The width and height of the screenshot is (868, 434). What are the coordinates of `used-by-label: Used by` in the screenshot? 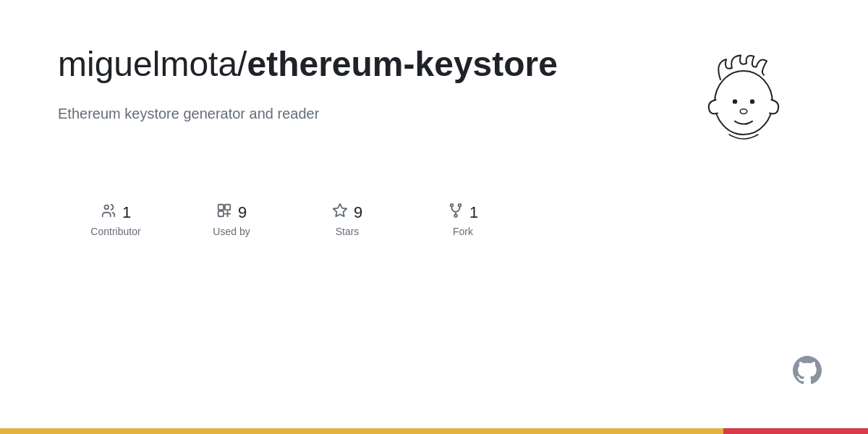 It's located at (231, 231).